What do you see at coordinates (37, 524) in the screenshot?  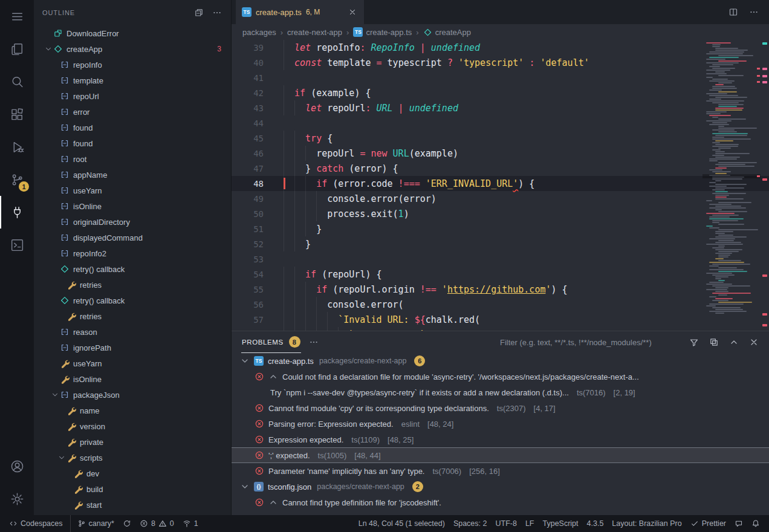 I see `status-codespaces: Codespaces` at bounding box center [37, 524].